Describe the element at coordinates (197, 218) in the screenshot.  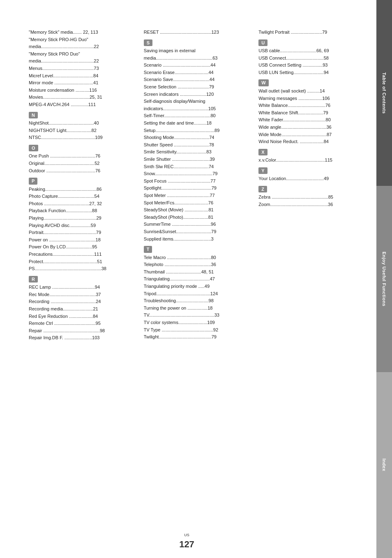
I see `entry-steadyshot-photo: SteadyShot (Photo)....................81` at that location.